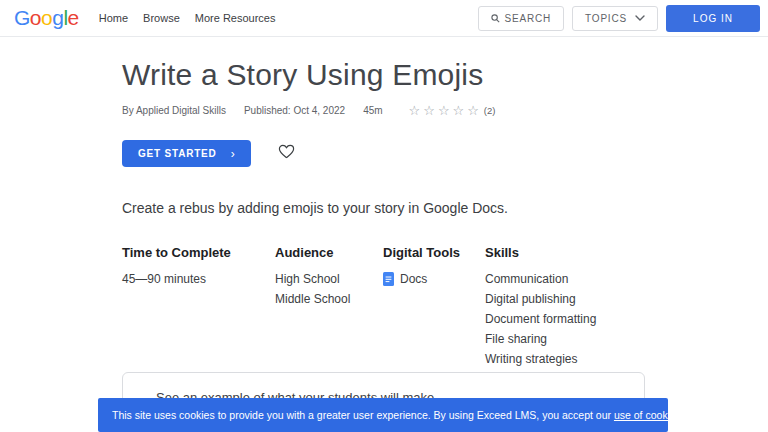 Image resolution: width=768 pixels, height=432 pixels. What do you see at coordinates (694, 416) in the screenshot?
I see `close-icon` at bounding box center [694, 416].